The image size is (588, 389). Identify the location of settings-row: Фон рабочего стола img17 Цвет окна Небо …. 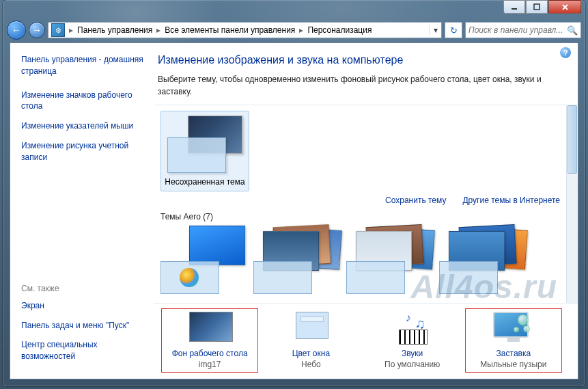
(366, 341).